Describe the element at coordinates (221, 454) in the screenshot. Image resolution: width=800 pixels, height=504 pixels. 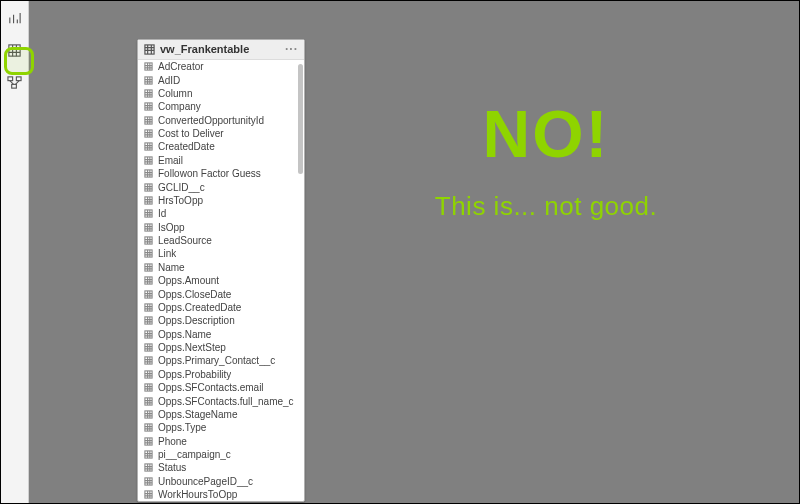
I see `field-row: pi__campaign_c` at that location.